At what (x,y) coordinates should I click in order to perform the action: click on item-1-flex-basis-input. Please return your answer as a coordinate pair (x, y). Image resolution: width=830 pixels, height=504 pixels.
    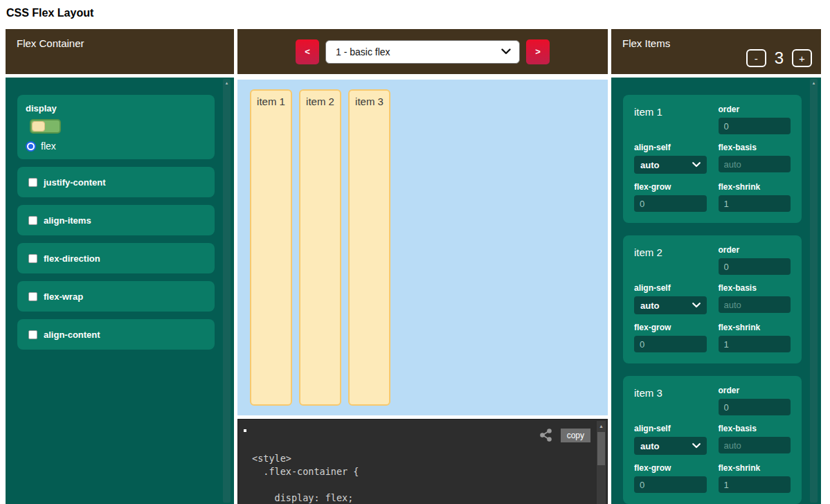
    Looking at the image, I should click on (755, 164).